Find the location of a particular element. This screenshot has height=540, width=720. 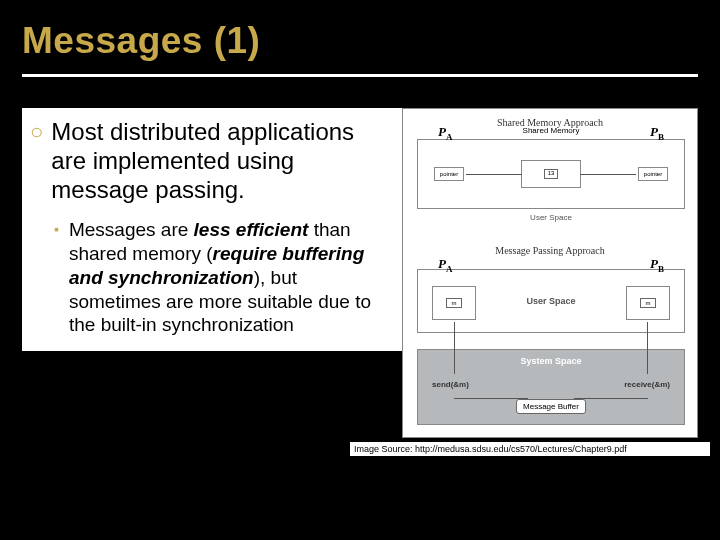

msg-a: m is located at coordinates (454, 303).